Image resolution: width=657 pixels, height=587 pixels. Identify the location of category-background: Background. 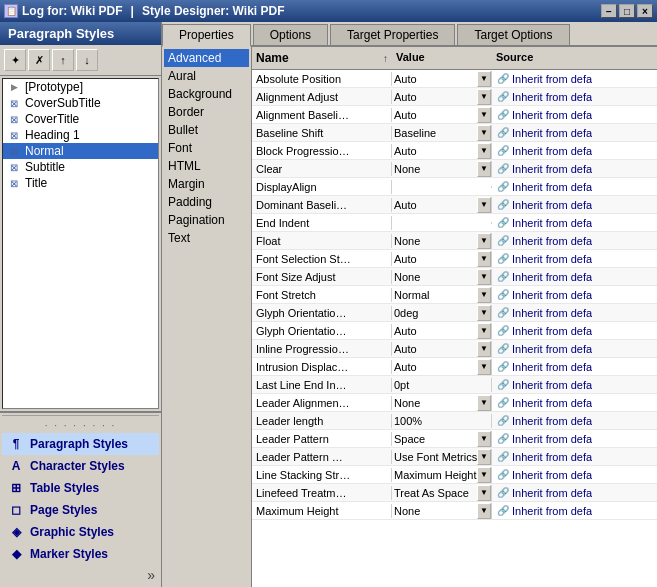
(206, 94).